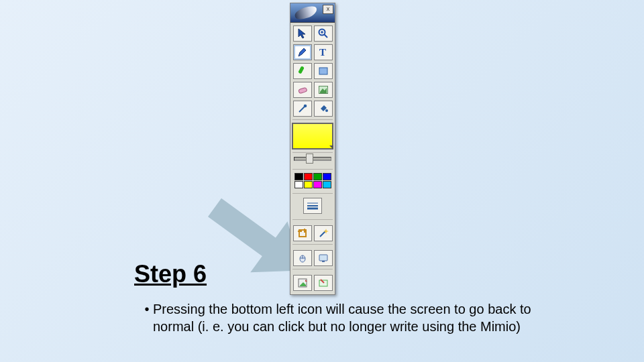 This screenshot has height=362, width=644. Describe the element at coordinates (328, 9) in the screenshot. I see `close-icon: x` at that location.